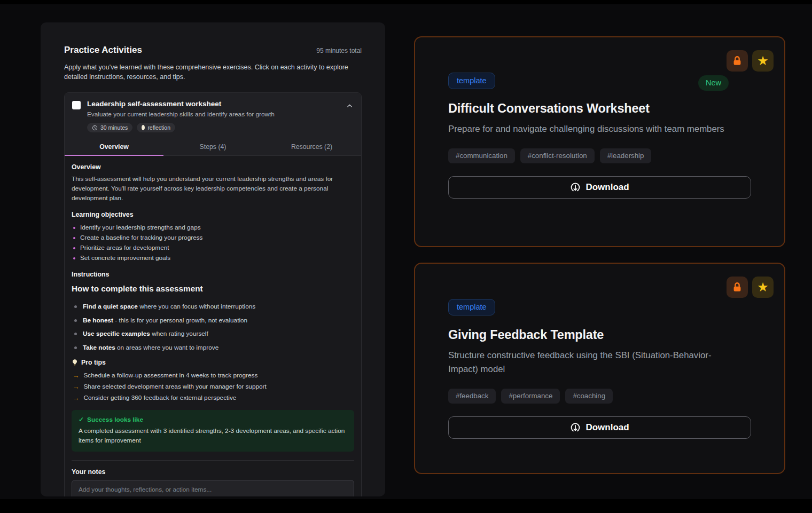  I want to click on list-item: Take notes on areas where you want to im…, so click(213, 347).